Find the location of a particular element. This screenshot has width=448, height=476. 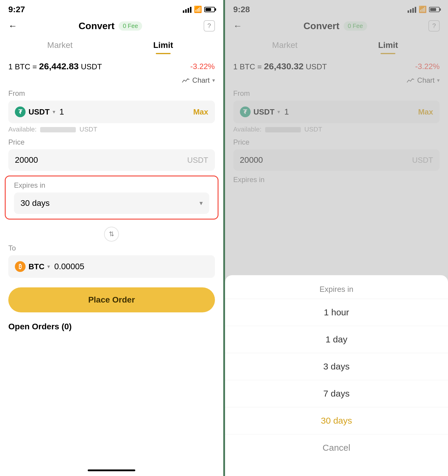

nav-title-right: Convert is located at coordinates (322, 26).